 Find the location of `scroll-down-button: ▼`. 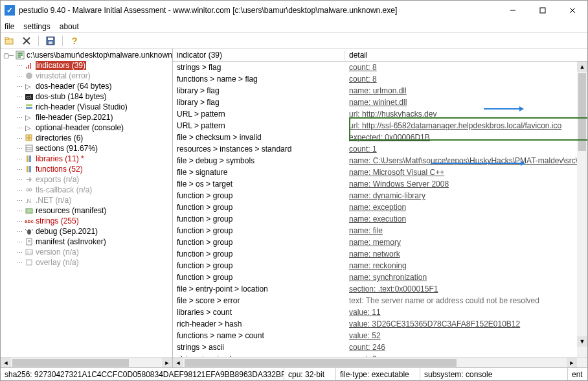

scroll-down-button: ▼ is located at coordinates (582, 341).